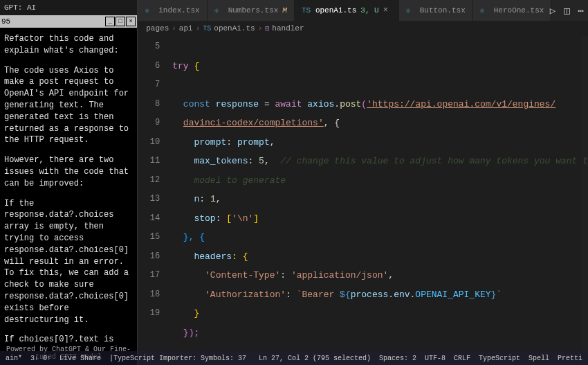 The image size is (588, 365). What do you see at coordinates (336, 10) in the screenshot?
I see `tab-label: openAi.ts` at bounding box center [336, 10].